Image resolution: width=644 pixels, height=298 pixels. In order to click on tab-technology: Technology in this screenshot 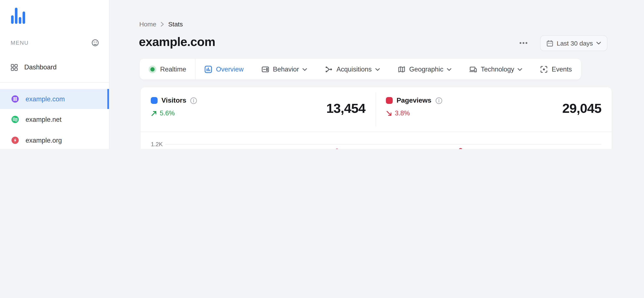, I will do `click(496, 69)`.